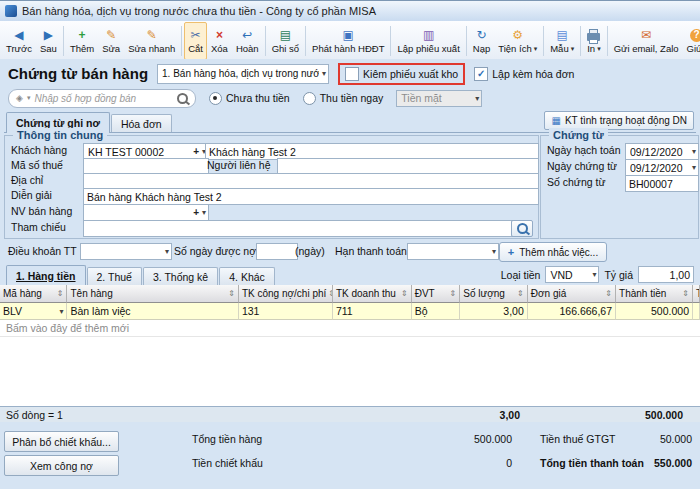  What do you see at coordinates (594, 41) in the screenshot?
I see `print-button: In▾` at bounding box center [594, 41].